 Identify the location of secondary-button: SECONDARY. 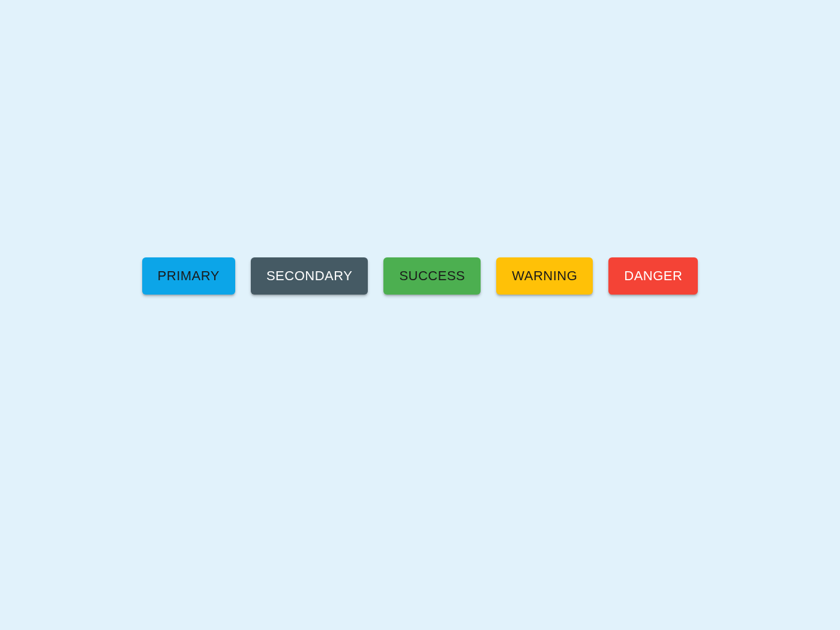
(310, 276).